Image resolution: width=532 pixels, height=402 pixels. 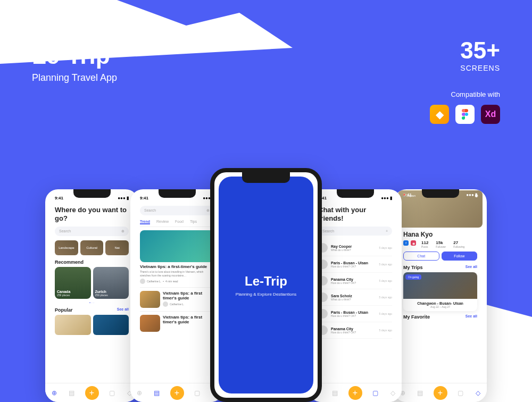 I want to click on settings-icon: ⚙, so click(x=477, y=196).